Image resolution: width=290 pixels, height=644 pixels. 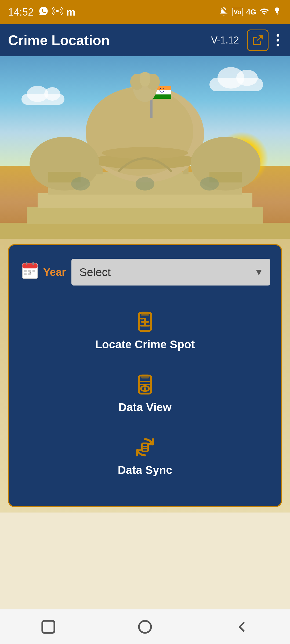 I want to click on volte-icon: Vo, so click(x=237, y=12).